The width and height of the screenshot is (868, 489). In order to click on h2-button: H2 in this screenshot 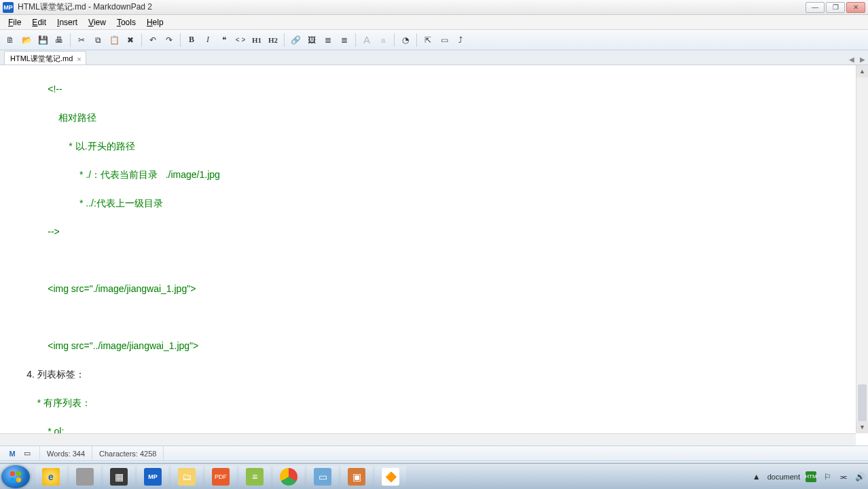, I will do `click(273, 40)`.